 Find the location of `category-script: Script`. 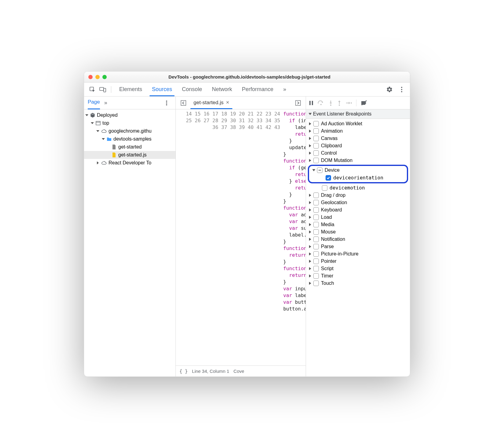

category-script: Script is located at coordinates (358, 269).